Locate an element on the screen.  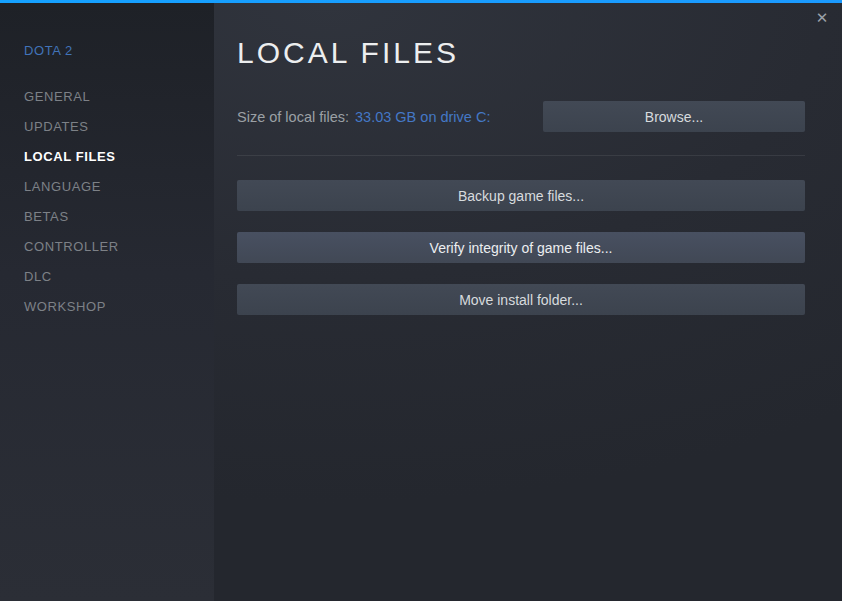
sidebar-item-controller: CONTROLLER is located at coordinates (114, 247).